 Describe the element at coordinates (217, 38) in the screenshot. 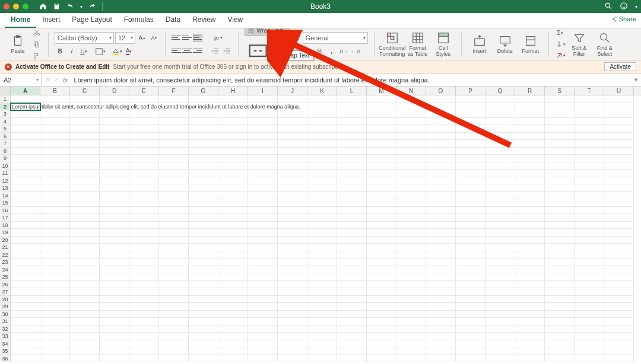

I see `orientation-icon: ab▾` at that location.